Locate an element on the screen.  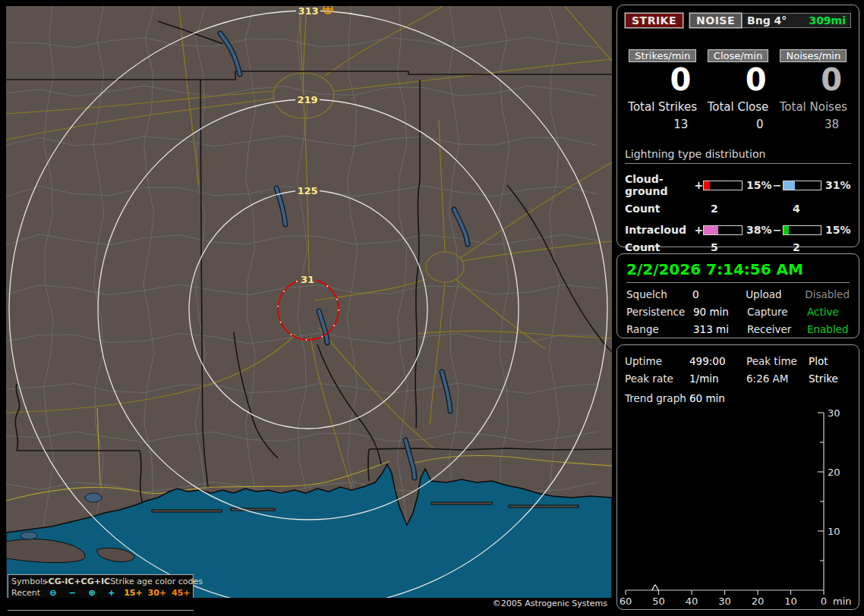
pos-ic-recent-icon: + is located at coordinates (112, 593).